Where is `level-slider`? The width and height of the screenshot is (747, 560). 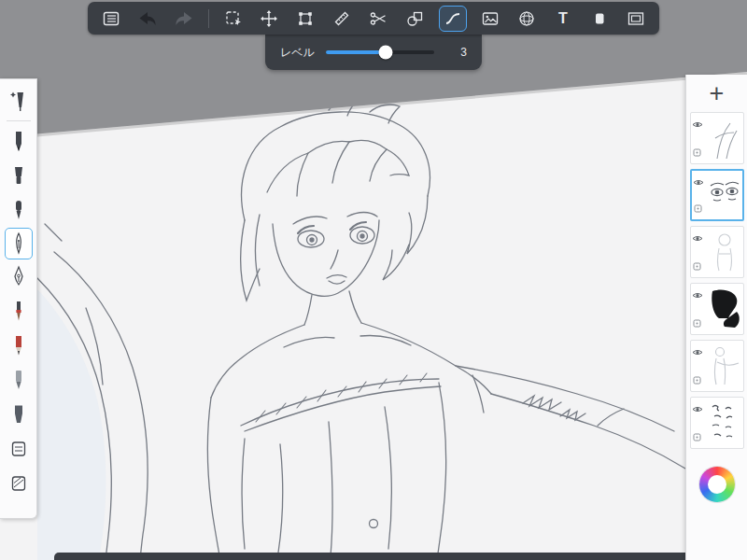
level-slider is located at coordinates (380, 52).